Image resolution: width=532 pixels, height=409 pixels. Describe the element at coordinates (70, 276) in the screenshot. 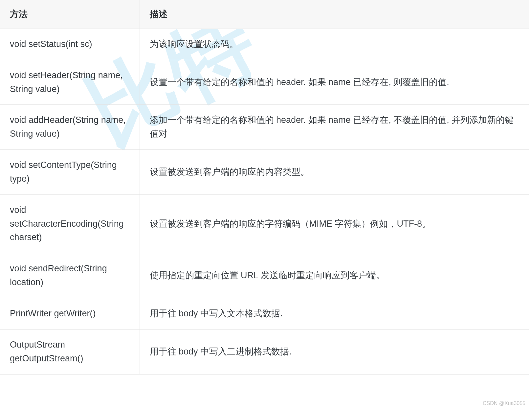

I see `cell-method: void sendRedirect(String location)` at that location.